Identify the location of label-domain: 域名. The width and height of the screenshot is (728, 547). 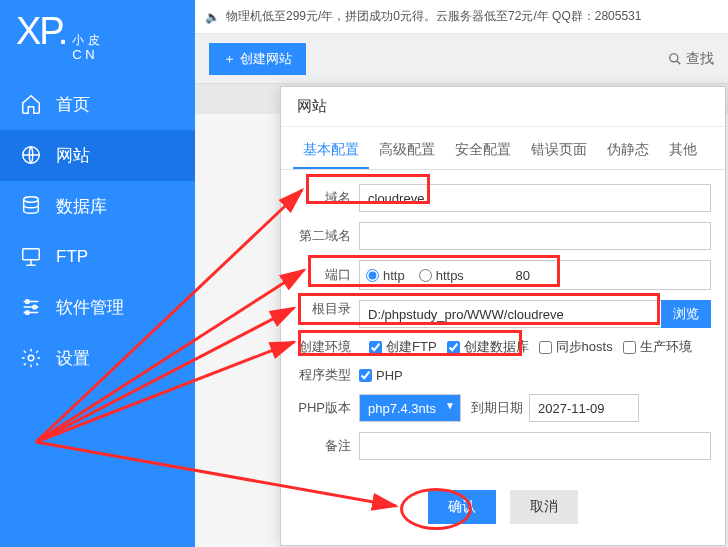
(327, 198).